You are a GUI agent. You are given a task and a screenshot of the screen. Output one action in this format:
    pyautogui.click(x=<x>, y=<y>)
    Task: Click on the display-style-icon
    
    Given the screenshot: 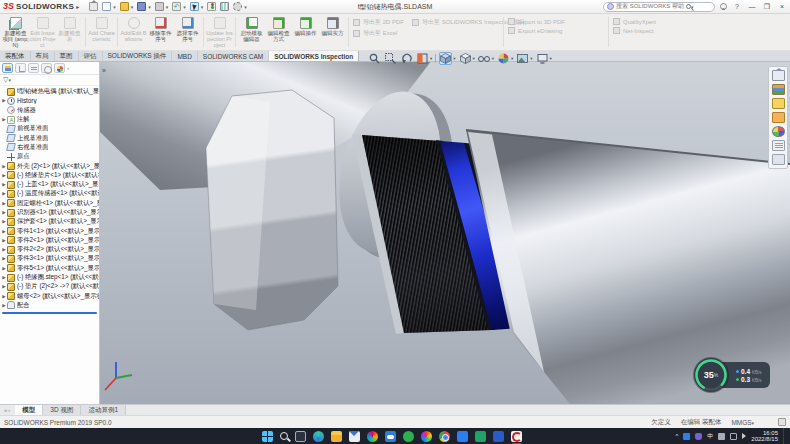 What is the action you would take?
    pyautogui.click(x=466, y=58)
    